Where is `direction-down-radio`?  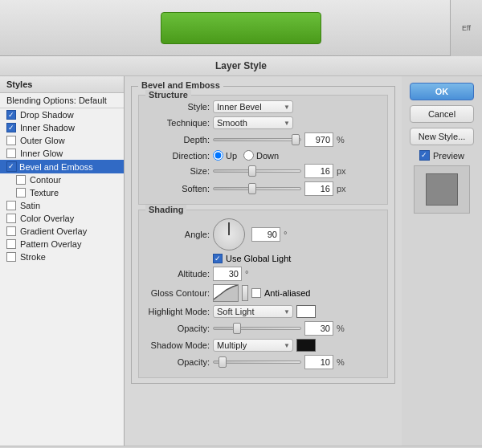 direction-down-radio is located at coordinates (249, 156).